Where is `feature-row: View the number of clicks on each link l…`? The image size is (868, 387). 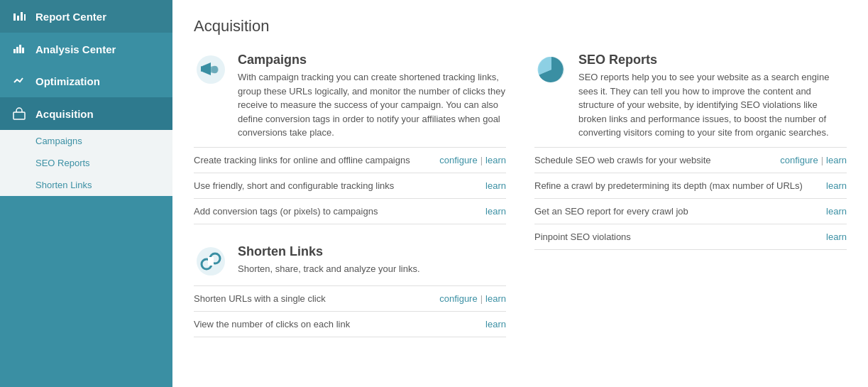 feature-row: View the number of clicks on each link l… is located at coordinates (350, 325).